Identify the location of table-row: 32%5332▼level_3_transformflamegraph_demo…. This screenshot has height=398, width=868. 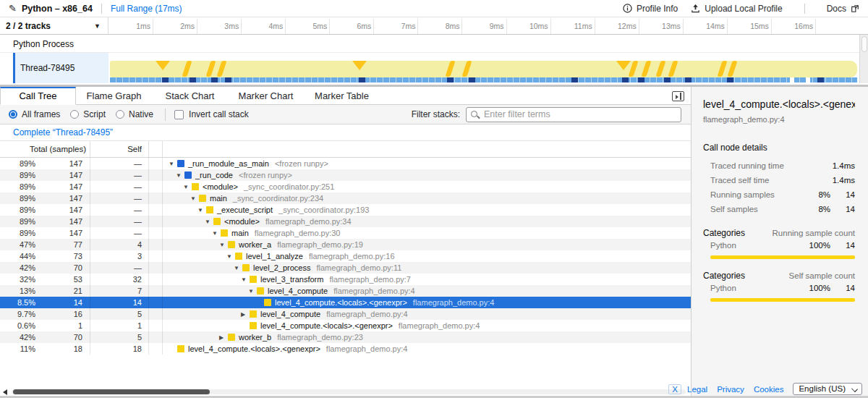
(346, 279).